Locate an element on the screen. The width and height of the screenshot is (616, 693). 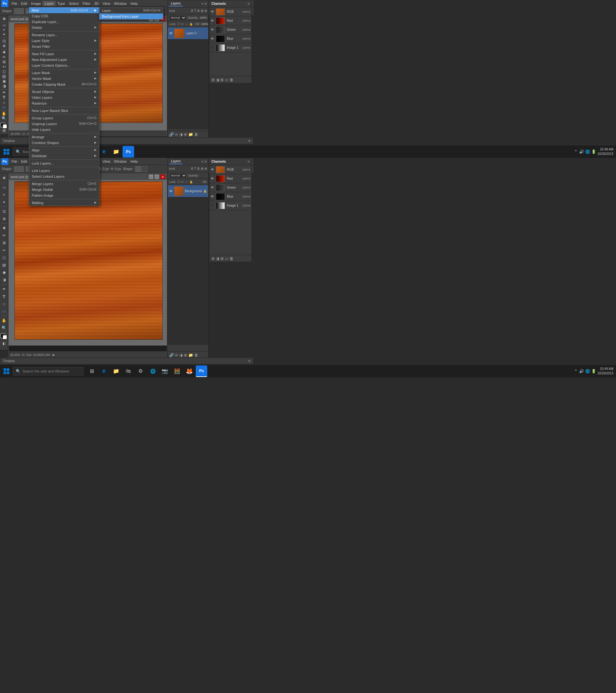
tool-zoom-b: 🔍 is located at coordinates (4, 328).